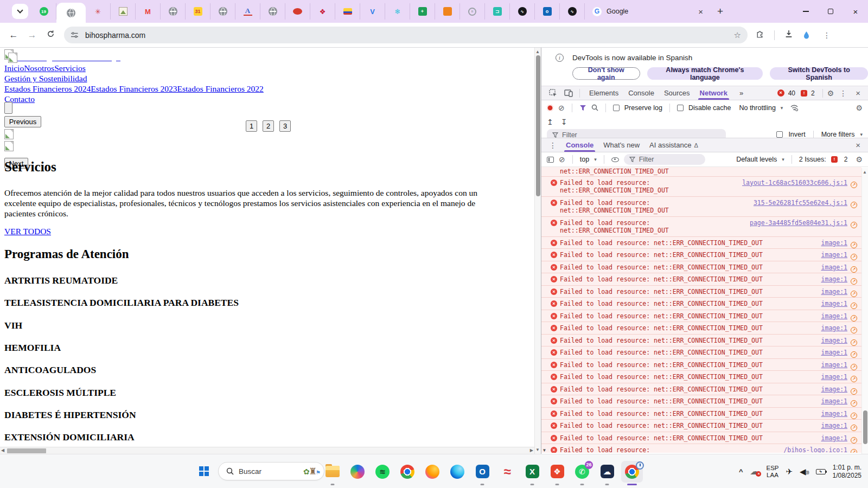 The height and width of the screenshot is (488, 868). I want to click on taskbar-recoverit: ❖, so click(557, 472).